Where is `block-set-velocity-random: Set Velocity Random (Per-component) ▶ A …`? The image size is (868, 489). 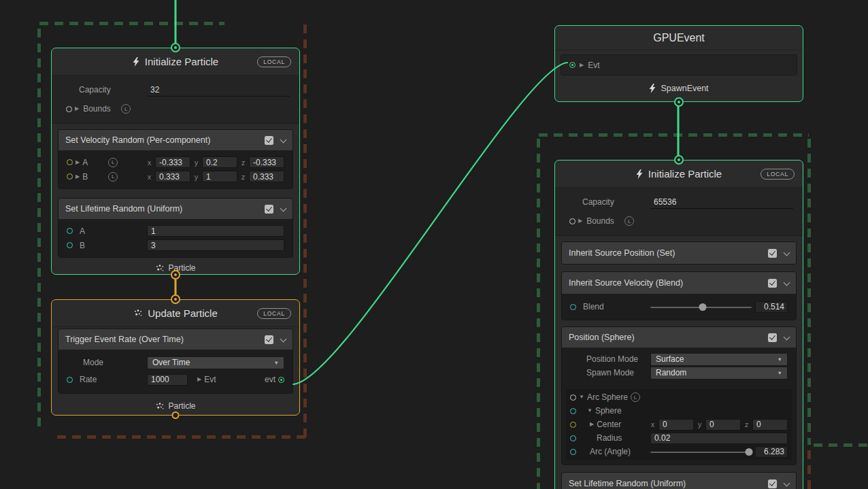
block-set-velocity-random: Set Velocity Random (Per-component) ▶ A … is located at coordinates (176, 159).